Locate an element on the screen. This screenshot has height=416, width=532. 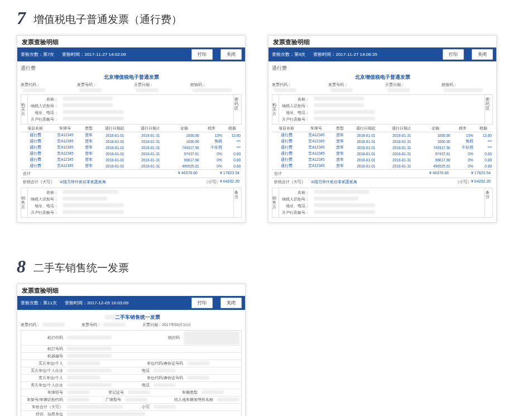
meta-line: 发票代码： 发票号码： 开票日期：2017年08月31日 is located at coordinates (131, 325).